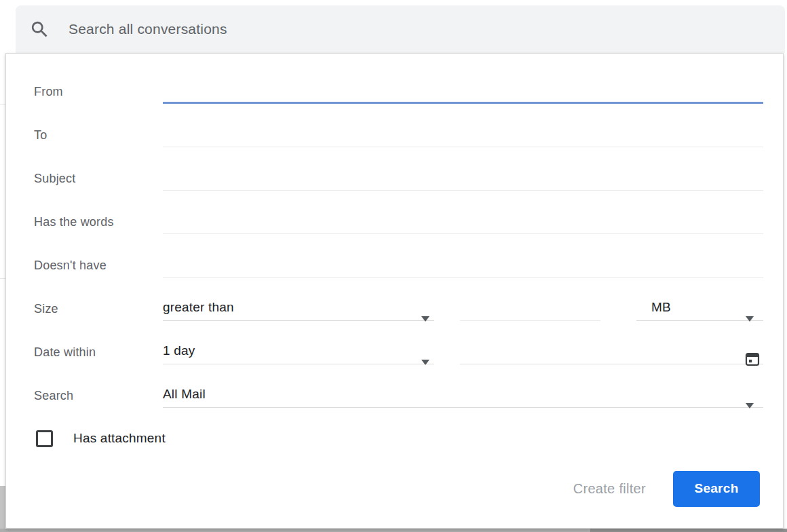  I want to click on size-comparator-select: greater than, so click(299, 309).